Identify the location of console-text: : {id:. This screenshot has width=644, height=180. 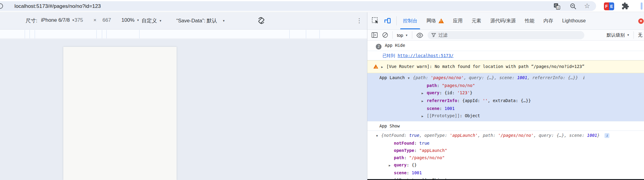
(448, 93).